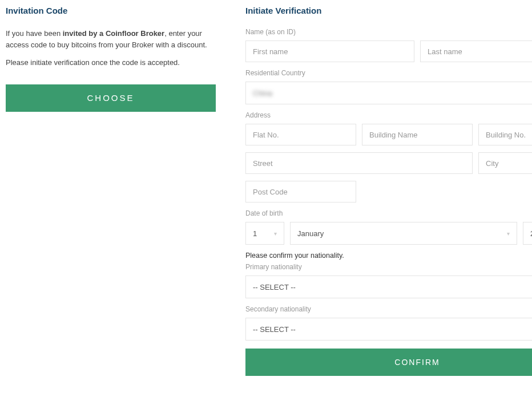  Describe the element at coordinates (389, 10) in the screenshot. I see `verification-heading: Initiate Verification` at that location.